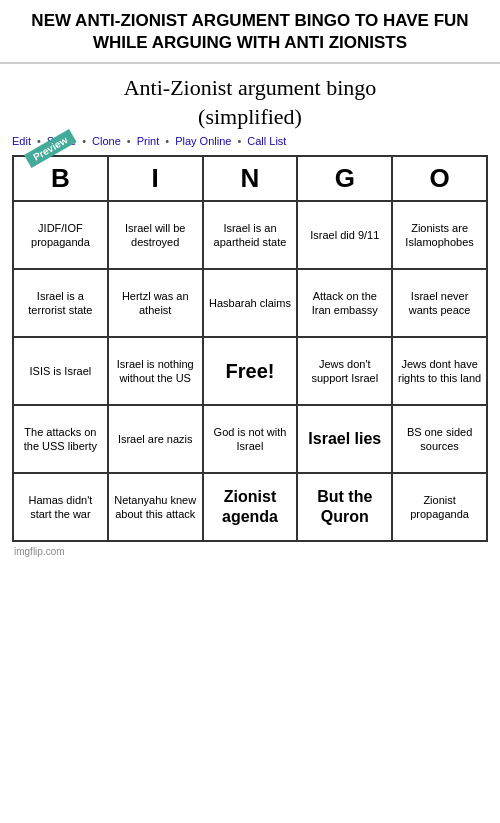 This screenshot has width=500, height=823. I want to click on bingo-cell-9: Israel never wants peace, so click(440, 304).